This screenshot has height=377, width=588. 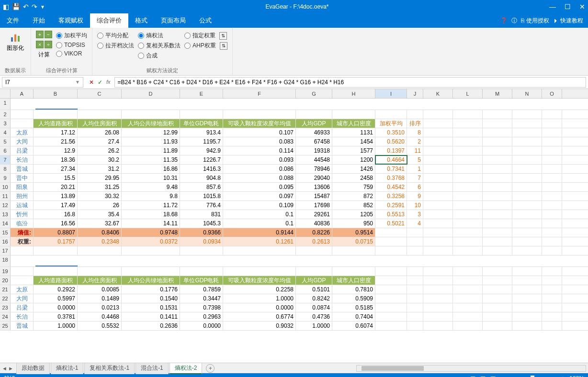 What do you see at coordinates (151, 317) in the screenshot?
I see `cell: 0.1411` at bounding box center [151, 317].